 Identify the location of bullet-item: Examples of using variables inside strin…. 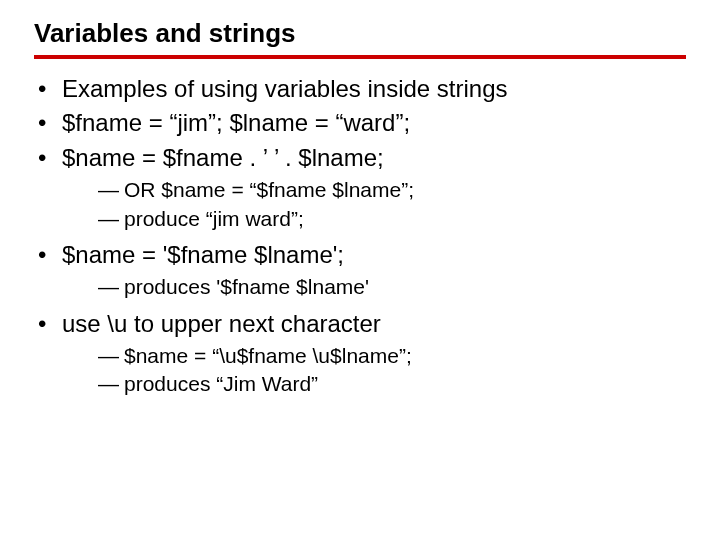
(360, 89).